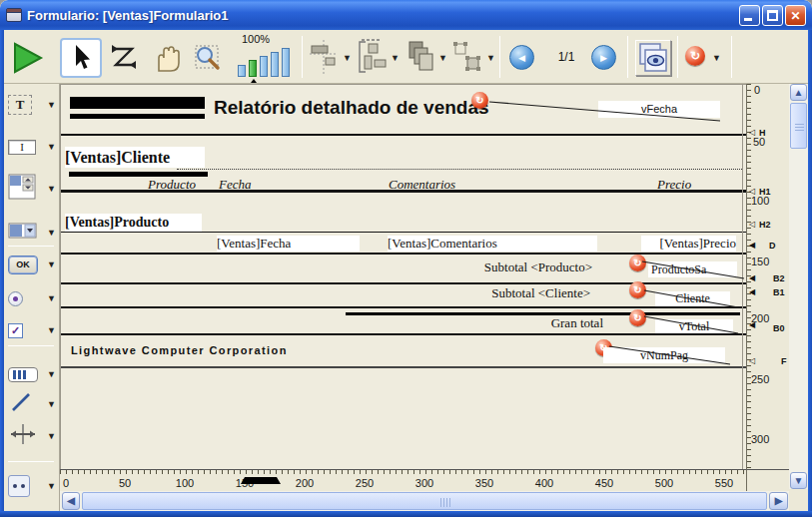 This screenshot has width=812, height=517. Describe the element at coordinates (752, 277) in the screenshot. I see `section-marker-b2: ◀` at that location.